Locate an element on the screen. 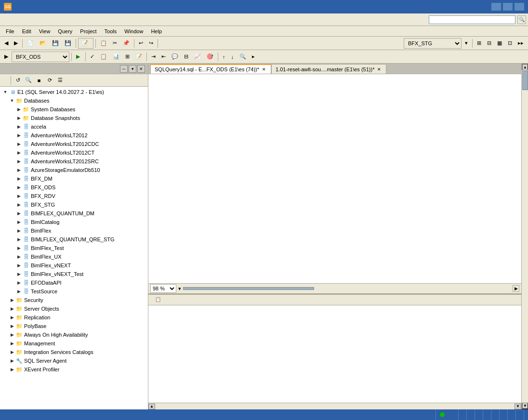  scroll-up-button: ▲ is located at coordinates (525, 67).